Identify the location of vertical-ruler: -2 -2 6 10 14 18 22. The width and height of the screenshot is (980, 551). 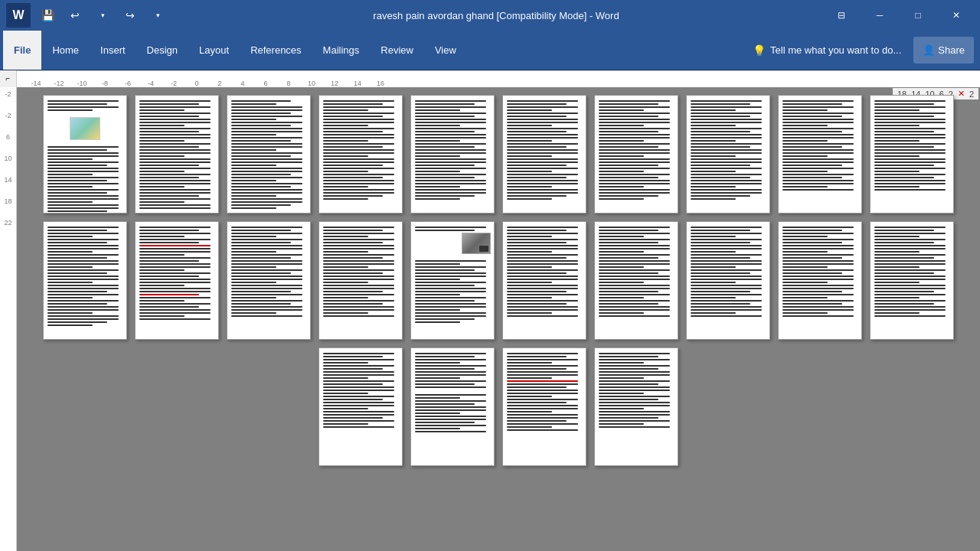
(8, 319).